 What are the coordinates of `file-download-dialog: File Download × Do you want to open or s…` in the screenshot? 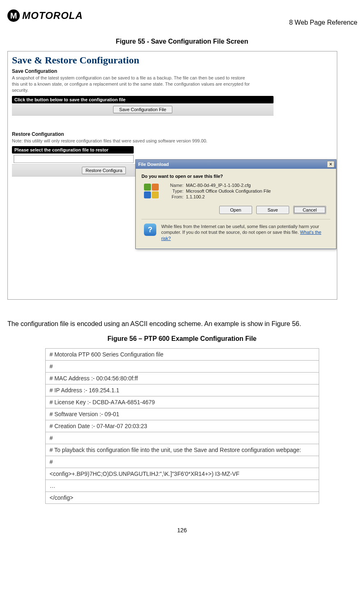 It's located at (236, 204).